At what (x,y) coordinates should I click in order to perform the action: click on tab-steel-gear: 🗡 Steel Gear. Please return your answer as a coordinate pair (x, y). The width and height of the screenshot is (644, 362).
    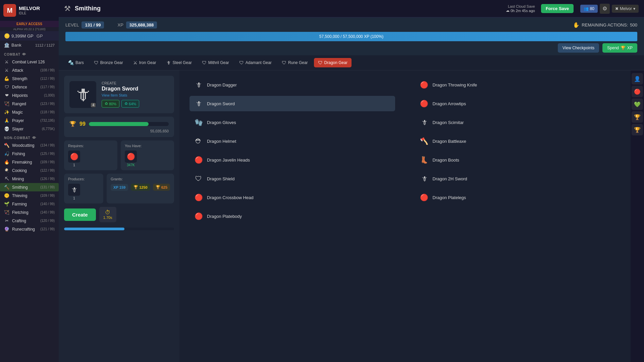
    Looking at the image, I should click on (179, 63).